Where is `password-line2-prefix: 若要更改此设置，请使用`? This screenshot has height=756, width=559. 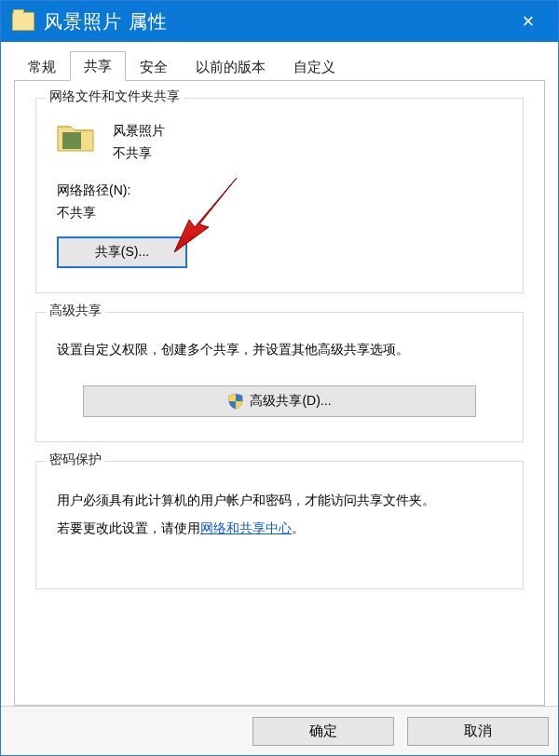
password-line2-prefix: 若要更改此设置，请使用 is located at coordinates (129, 528).